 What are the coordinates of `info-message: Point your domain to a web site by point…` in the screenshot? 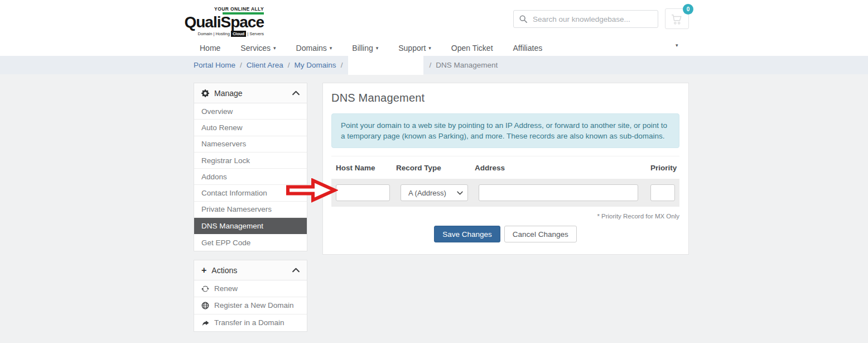 It's located at (505, 131).